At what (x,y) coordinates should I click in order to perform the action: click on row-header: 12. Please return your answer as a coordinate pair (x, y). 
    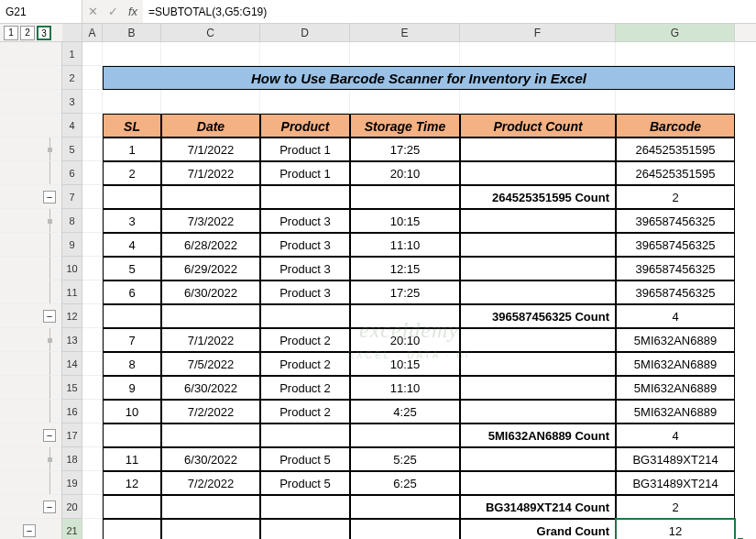
    Looking at the image, I should click on (72, 316).